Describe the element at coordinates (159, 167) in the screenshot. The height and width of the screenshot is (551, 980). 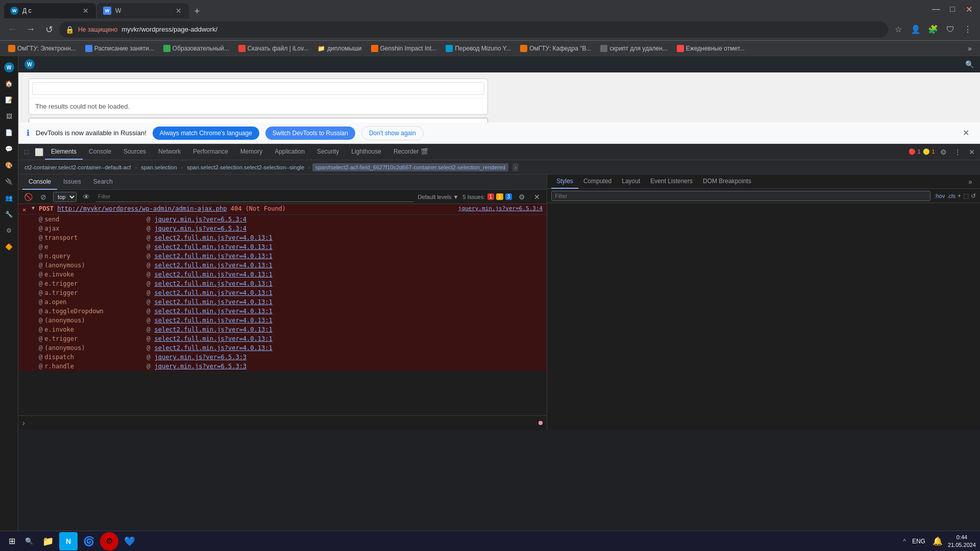
I see `breadcrumb-item-2: span.selection` at that location.